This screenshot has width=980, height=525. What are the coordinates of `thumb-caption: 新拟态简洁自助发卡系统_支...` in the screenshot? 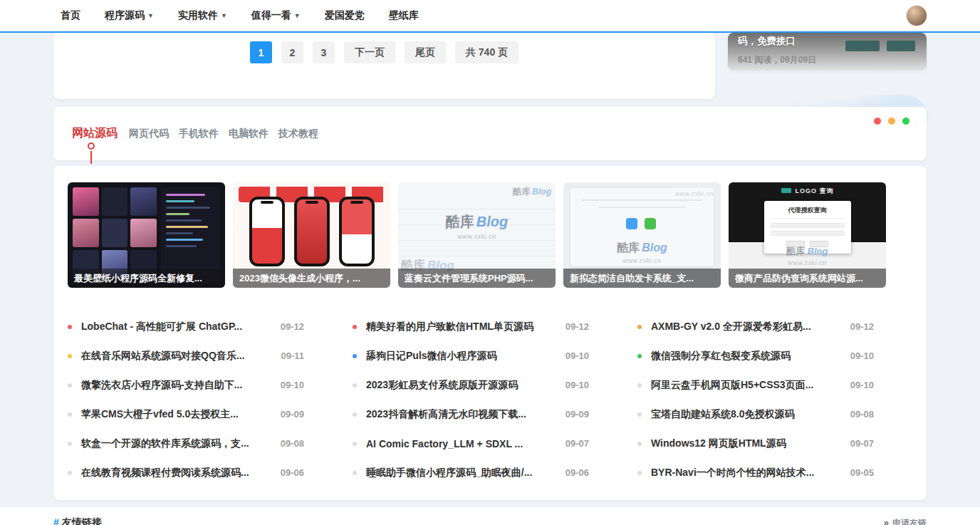 It's located at (642, 278).